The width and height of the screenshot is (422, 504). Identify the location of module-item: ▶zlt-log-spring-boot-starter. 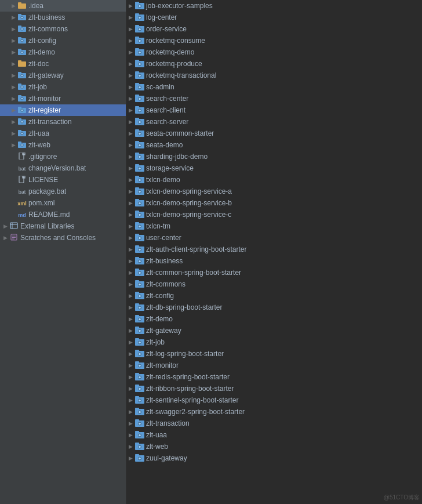
(274, 354).